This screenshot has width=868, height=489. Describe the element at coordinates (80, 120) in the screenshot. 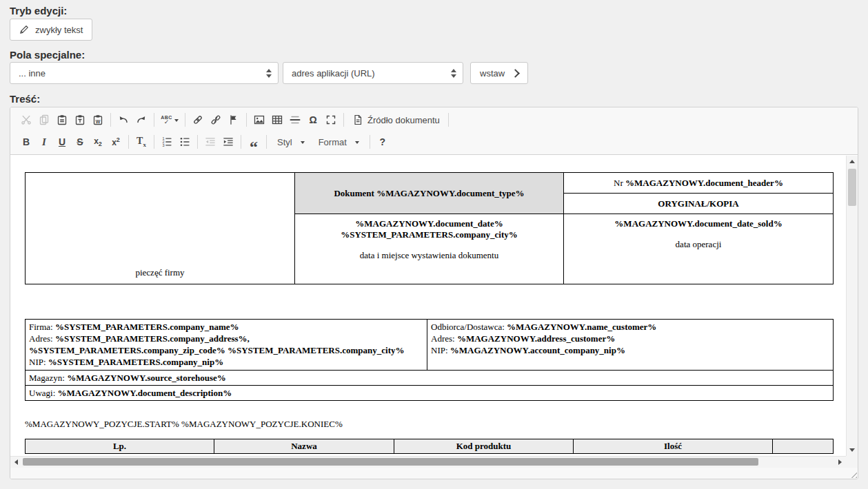

I see `paste-plain-text-button` at that location.